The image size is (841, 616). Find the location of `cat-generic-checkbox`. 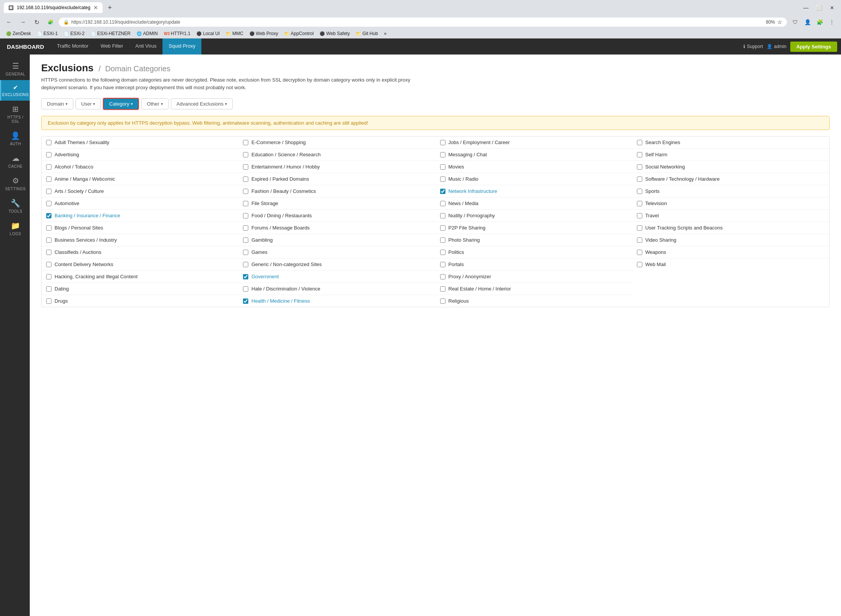

cat-generic-checkbox is located at coordinates (246, 265).